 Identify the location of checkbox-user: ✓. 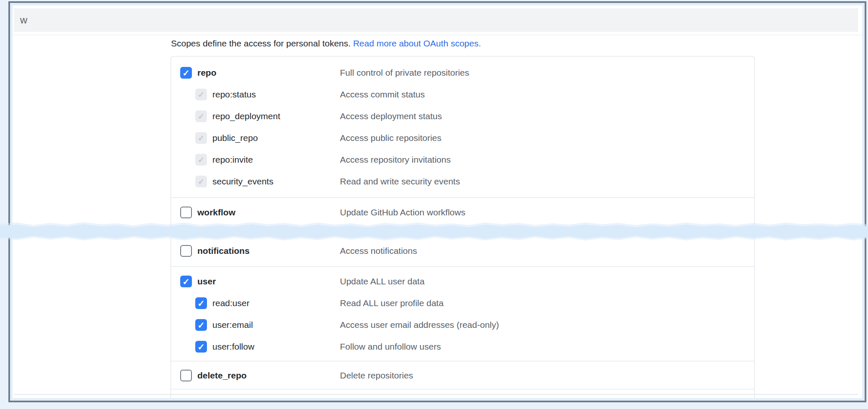
(186, 281).